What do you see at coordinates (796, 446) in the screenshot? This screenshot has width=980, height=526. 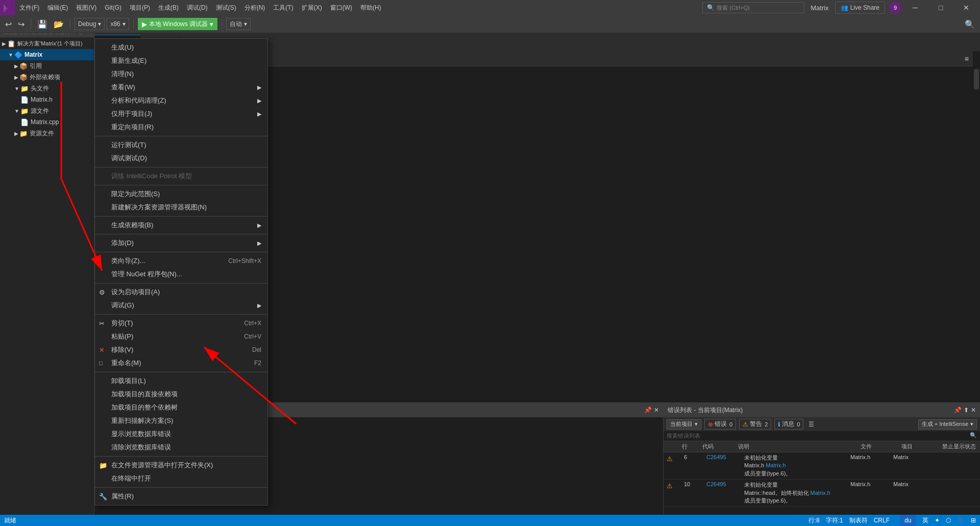 I see `col-desc: 说明` at bounding box center [796, 446].